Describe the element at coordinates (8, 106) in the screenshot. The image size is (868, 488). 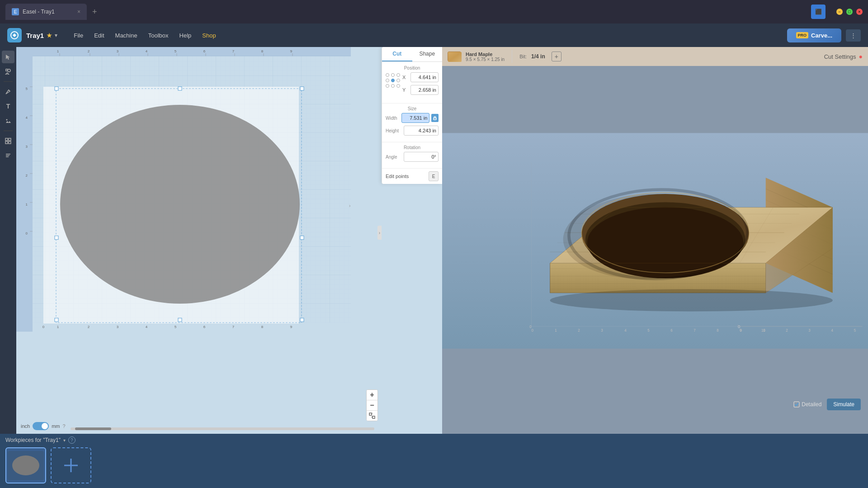
I see `tool-text: T` at that location.